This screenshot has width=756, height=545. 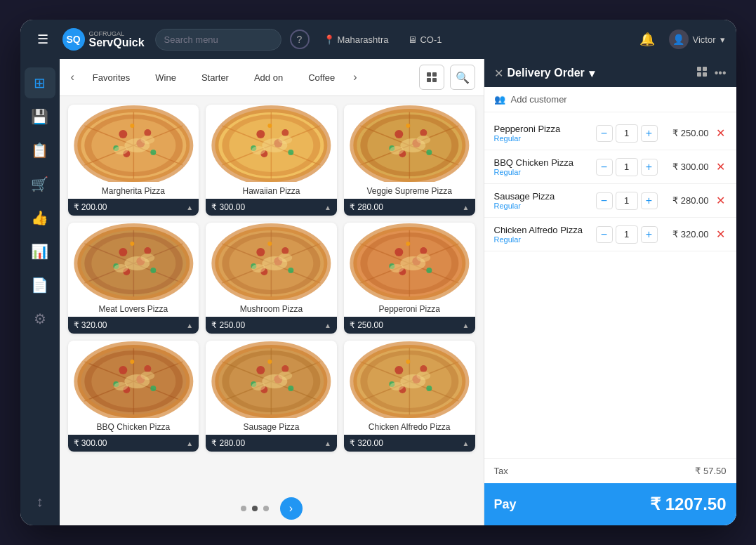 What do you see at coordinates (410, 278) in the screenshot?
I see `pizza-card-5: Pepperoni Pizza ₹ 250.00 ▲` at bounding box center [410, 278].